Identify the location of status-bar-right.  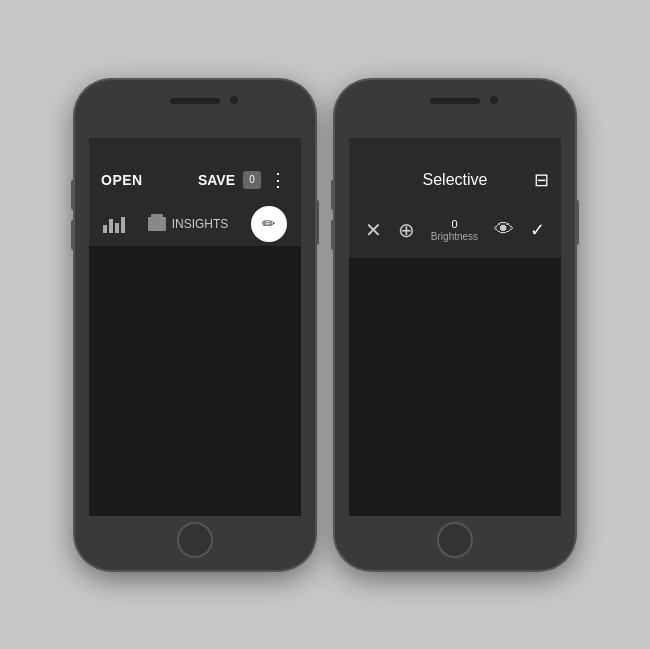
(455, 148).